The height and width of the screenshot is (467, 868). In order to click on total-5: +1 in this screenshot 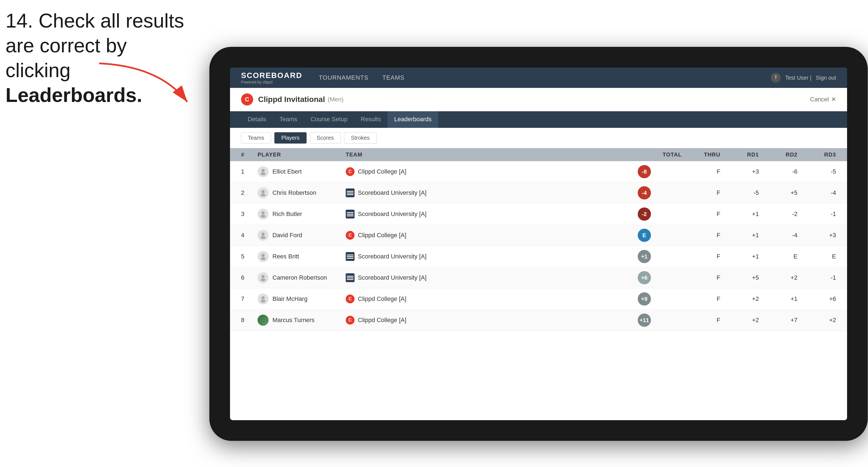, I will do `click(660, 257)`.